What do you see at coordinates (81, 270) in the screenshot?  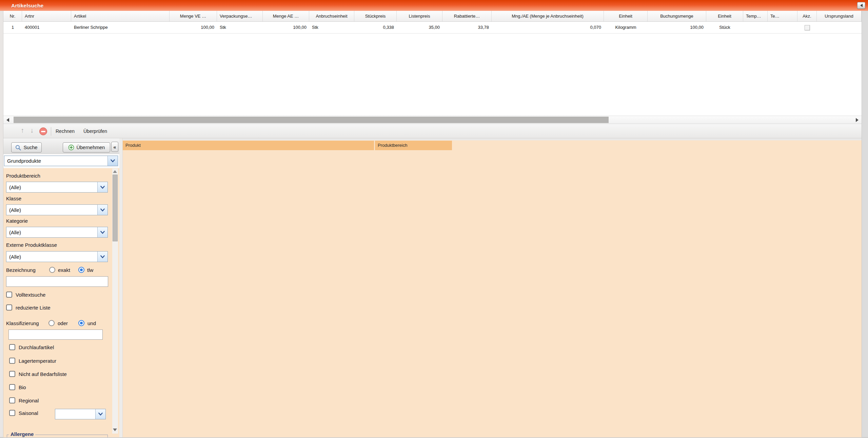 I see `radio-tlw` at bounding box center [81, 270].